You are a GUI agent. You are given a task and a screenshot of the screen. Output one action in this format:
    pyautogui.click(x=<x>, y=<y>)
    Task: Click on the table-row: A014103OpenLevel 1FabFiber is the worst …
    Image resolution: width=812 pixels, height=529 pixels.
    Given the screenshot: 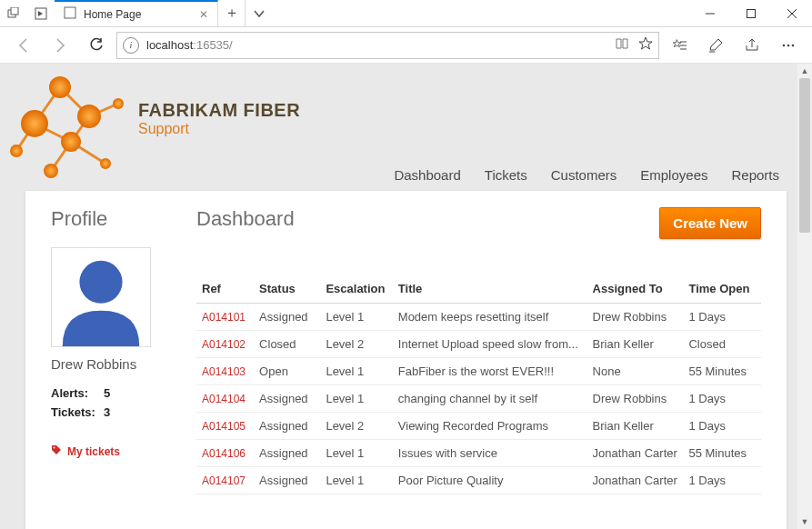 What is the action you would take?
    pyautogui.click(x=478, y=372)
    